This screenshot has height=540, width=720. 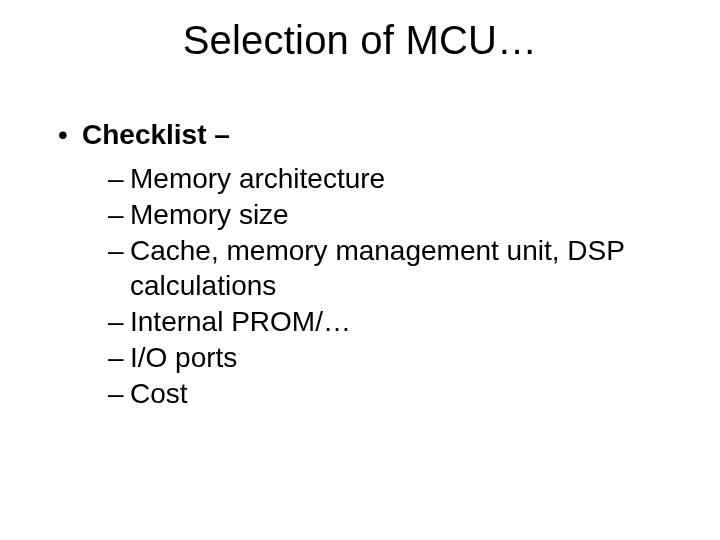 I want to click on checklist-heading: Checklist –, so click(x=360, y=135).